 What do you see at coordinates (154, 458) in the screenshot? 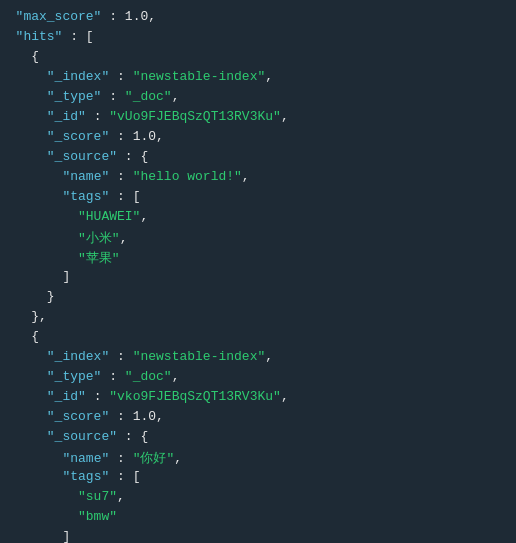
I see `json-string: "你好"` at bounding box center [154, 458].